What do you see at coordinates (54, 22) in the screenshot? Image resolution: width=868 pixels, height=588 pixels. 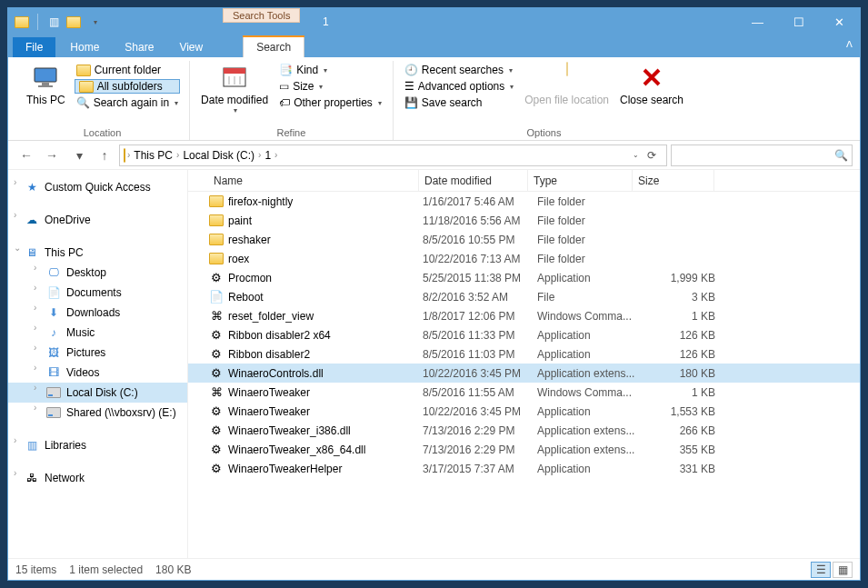 I see `properties-icon: ▥` at bounding box center [54, 22].